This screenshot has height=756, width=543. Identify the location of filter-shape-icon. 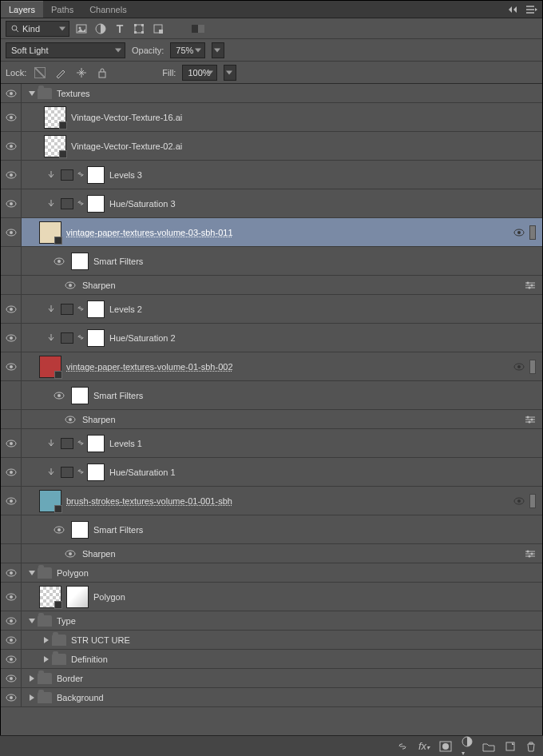
(139, 29).